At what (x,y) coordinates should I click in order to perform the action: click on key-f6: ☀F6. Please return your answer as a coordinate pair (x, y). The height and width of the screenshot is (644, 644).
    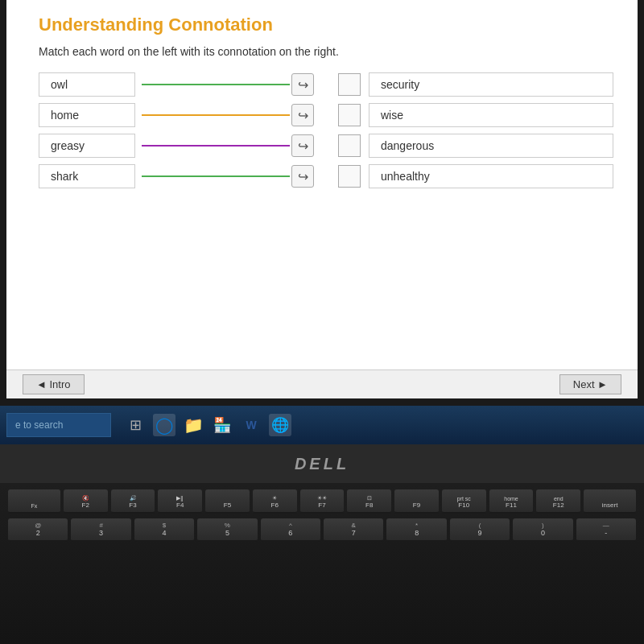
    Looking at the image, I should click on (275, 502).